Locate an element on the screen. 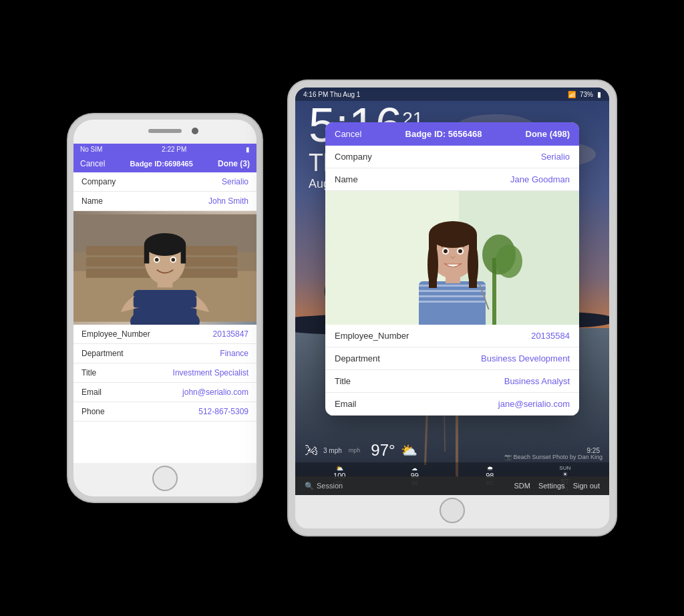 This screenshot has height=616, width=684. name-field: Name John Smith is located at coordinates (165, 202).